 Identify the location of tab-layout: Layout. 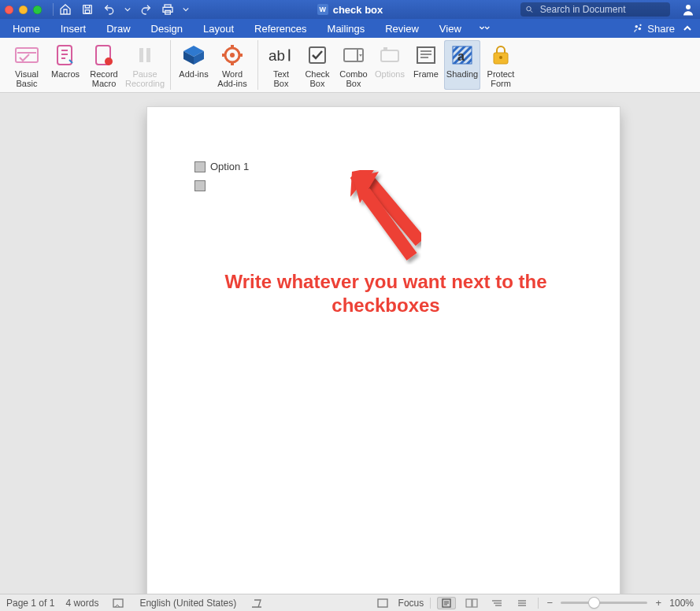
(219, 28).